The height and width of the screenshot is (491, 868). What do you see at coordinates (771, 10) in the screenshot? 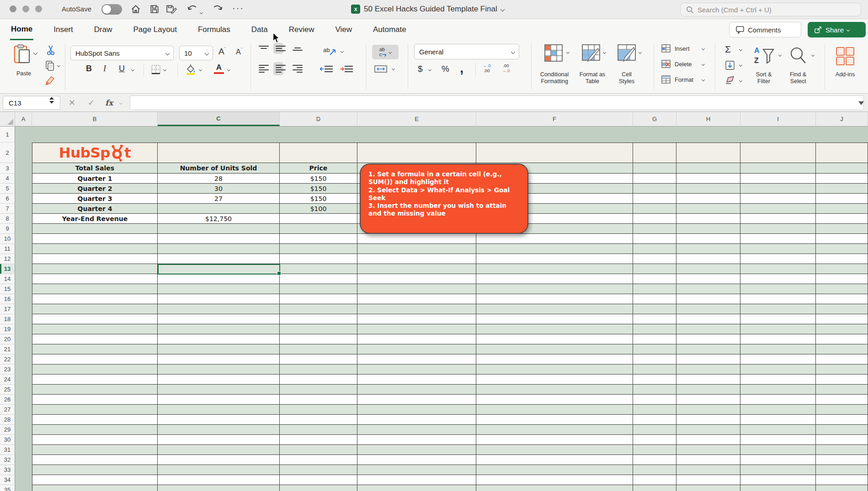
I see `search-input: Search (Cmd + Ctrl + U)` at bounding box center [771, 10].